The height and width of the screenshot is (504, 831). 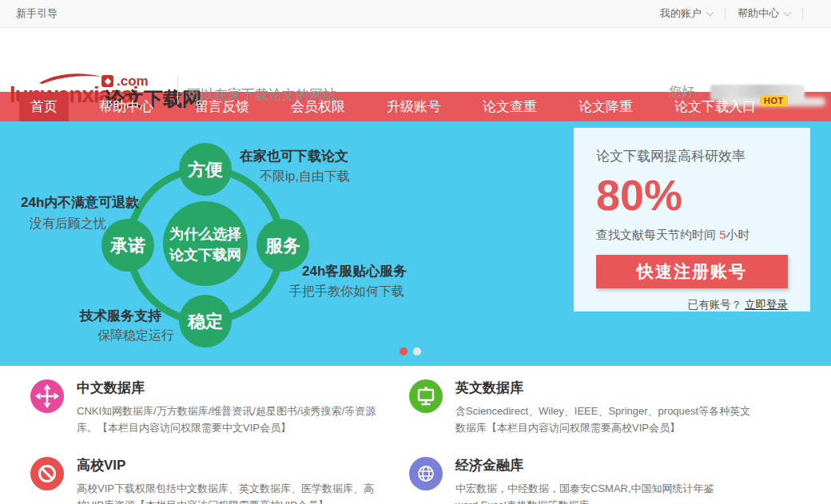 What do you see at coordinates (416, 107) in the screenshot?
I see `main-nav: 首页 帮助中心 留言反馈 会员权限 升级账号 论文查重 论文降重 论文下载入口 …` at bounding box center [416, 107].